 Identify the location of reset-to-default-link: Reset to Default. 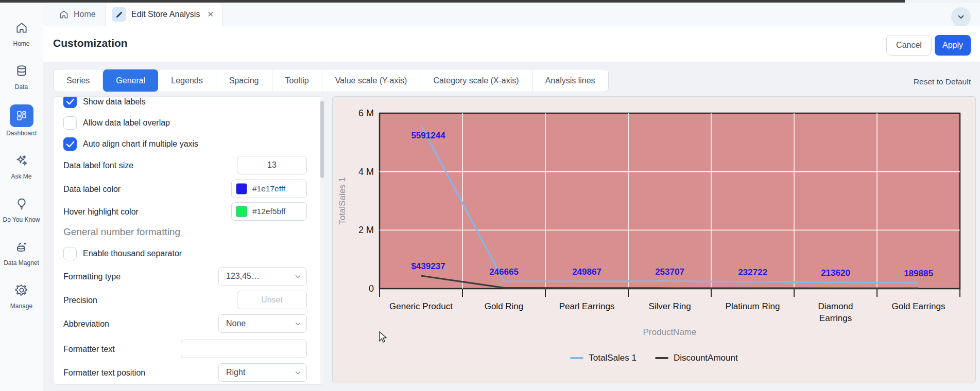
(942, 82).